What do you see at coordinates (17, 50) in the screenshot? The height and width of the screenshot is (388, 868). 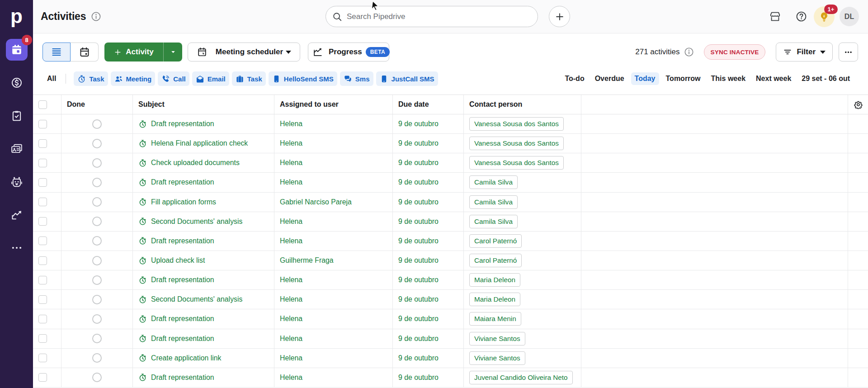 I see `sidebar-item-calendar-activities: 8` at bounding box center [17, 50].